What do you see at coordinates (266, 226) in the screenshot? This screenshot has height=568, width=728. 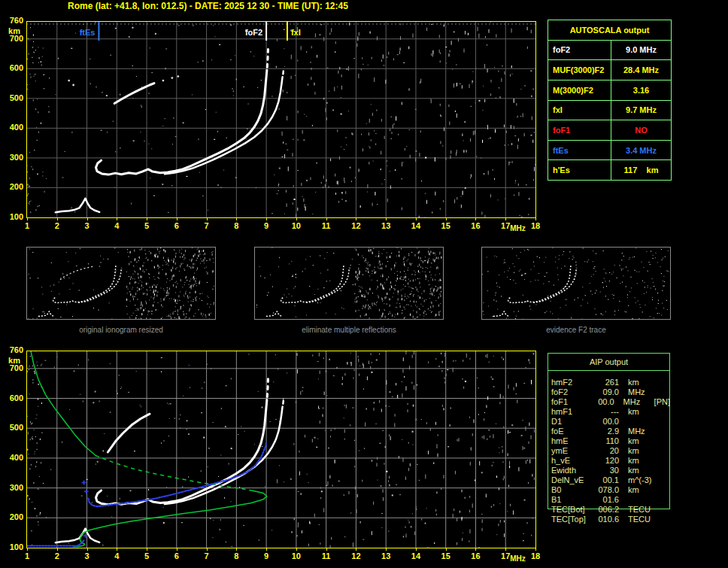 I see `x-tick-label: 9` at bounding box center [266, 226].